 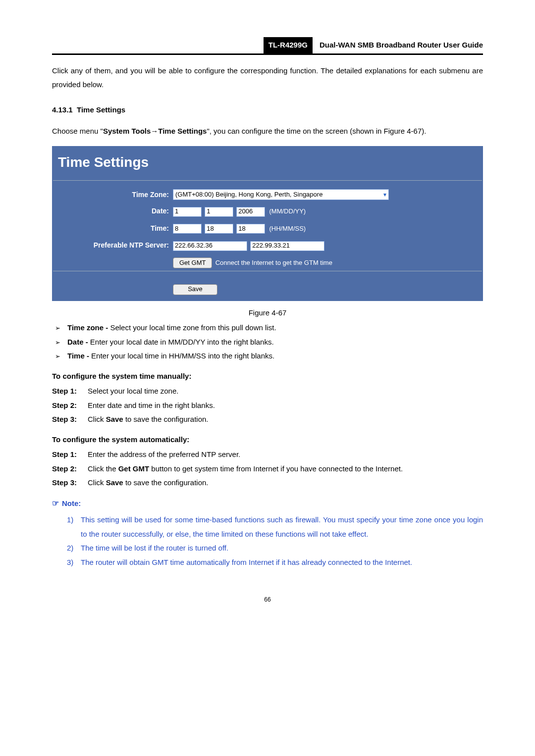 I want to click on pointer-icon: ☞, so click(x=55, y=503).